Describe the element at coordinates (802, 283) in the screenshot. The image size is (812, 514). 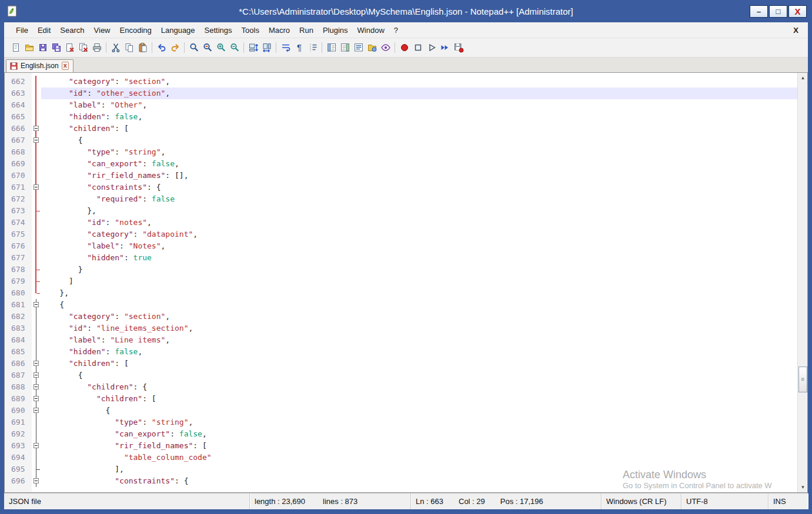
I see `vertical-scrollbar: ▲ ≡ ▼` at that location.